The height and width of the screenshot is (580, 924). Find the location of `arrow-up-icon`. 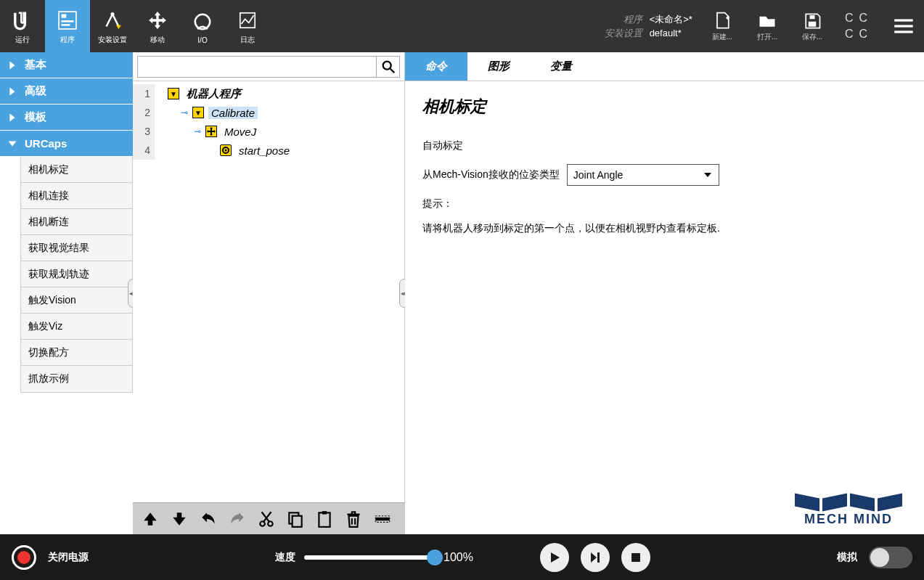

arrow-up-icon is located at coordinates (150, 519).